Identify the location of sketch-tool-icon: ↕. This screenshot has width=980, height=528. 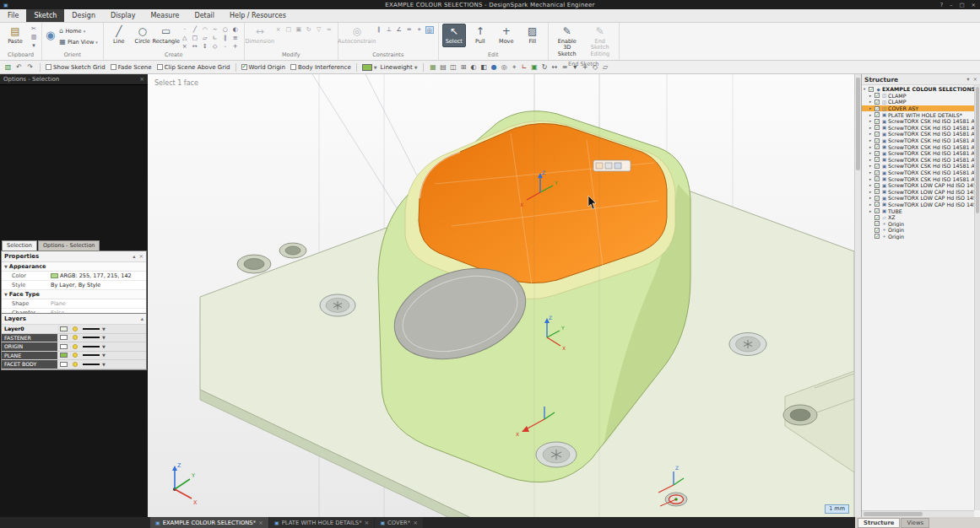
(205, 47).